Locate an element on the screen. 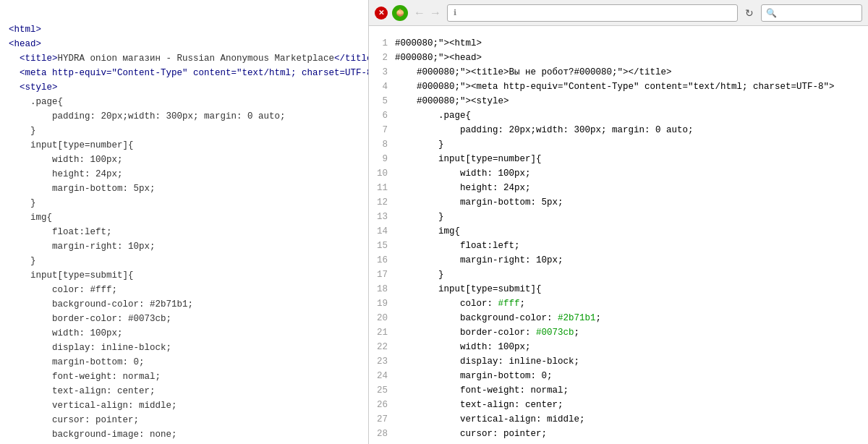  source-line: 20 background-color: #2b71b1; is located at coordinates (618, 318).